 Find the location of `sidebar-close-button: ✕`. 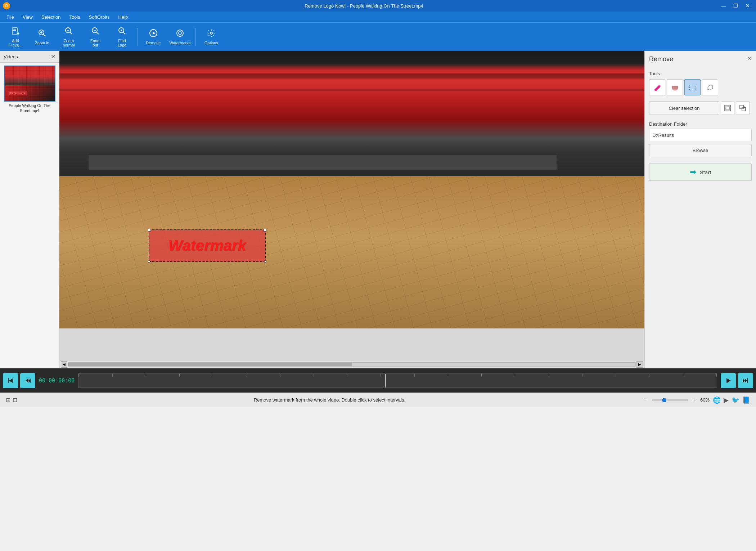

sidebar-close-button: ✕ is located at coordinates (53, 57).